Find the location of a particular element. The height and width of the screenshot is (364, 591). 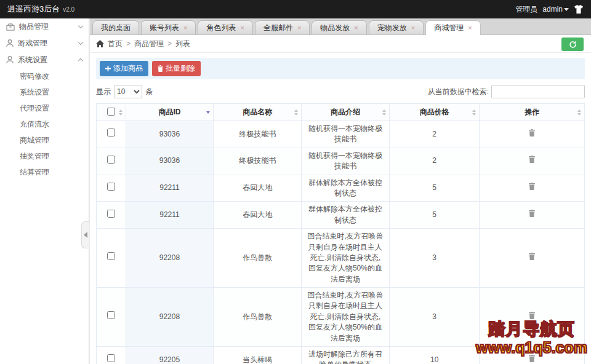

product-desc-cell: 群体解除本方全体被控制状态 is located at coordinates (346, 188).